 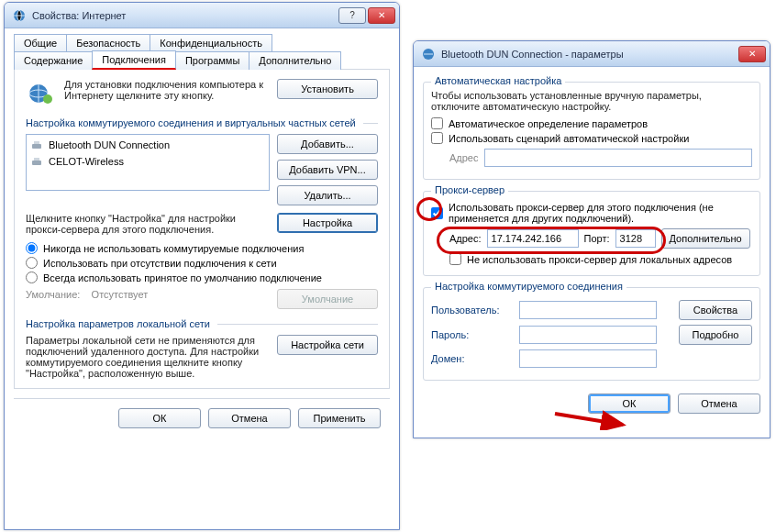 What do you see at coordinates (31, 262) in the screenshot?
I see `radio-dial-if-no-net` at bounding box center [31, 262].